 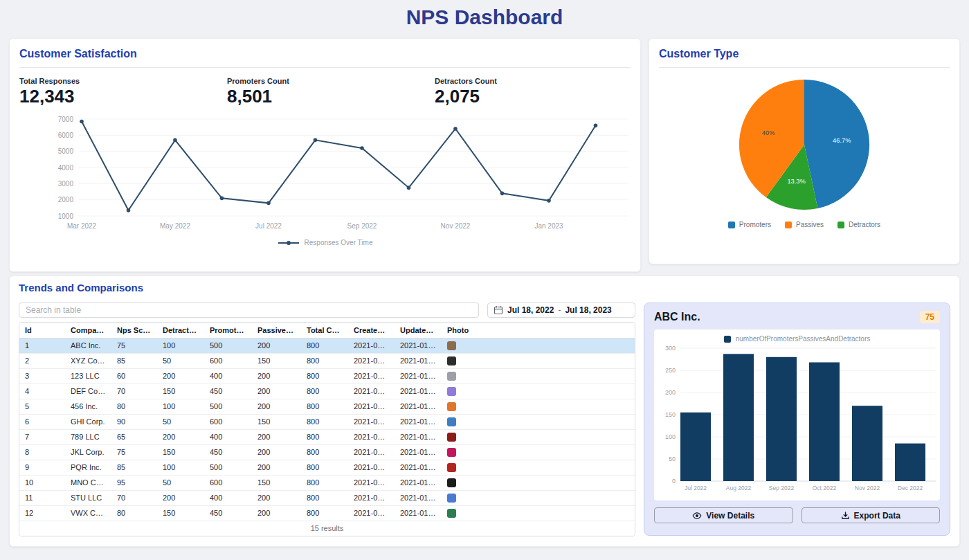 What do you see at coordinates (327, 467) in the screenshot?
I see `table-row: 9PQR Inc.851005002008002021-01-09...2021…` at bounding box center [327, 467].